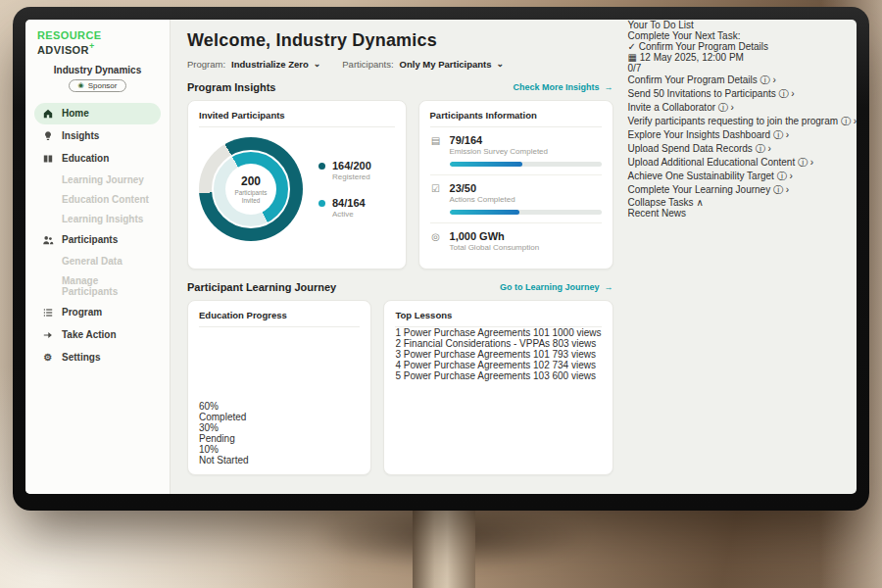  I want to click on donut-center-label: Participants Invited, so click(251, 196).